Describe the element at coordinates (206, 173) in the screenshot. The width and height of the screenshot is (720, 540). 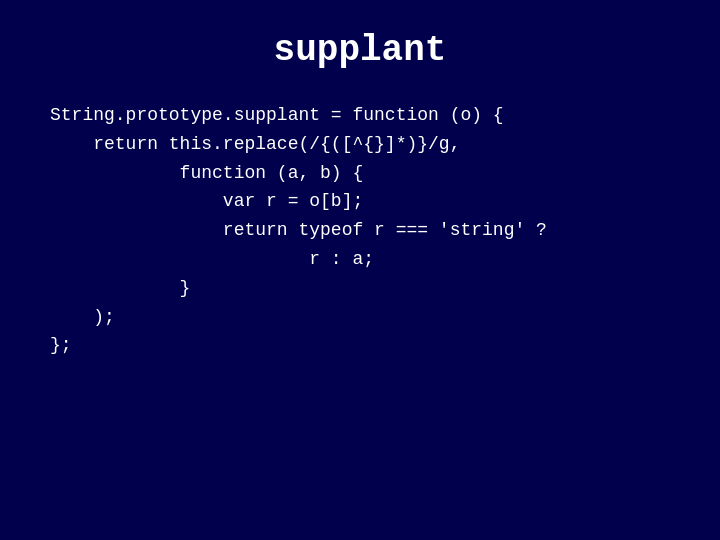
I see `code-line-3: function (a, b) {` at that location.